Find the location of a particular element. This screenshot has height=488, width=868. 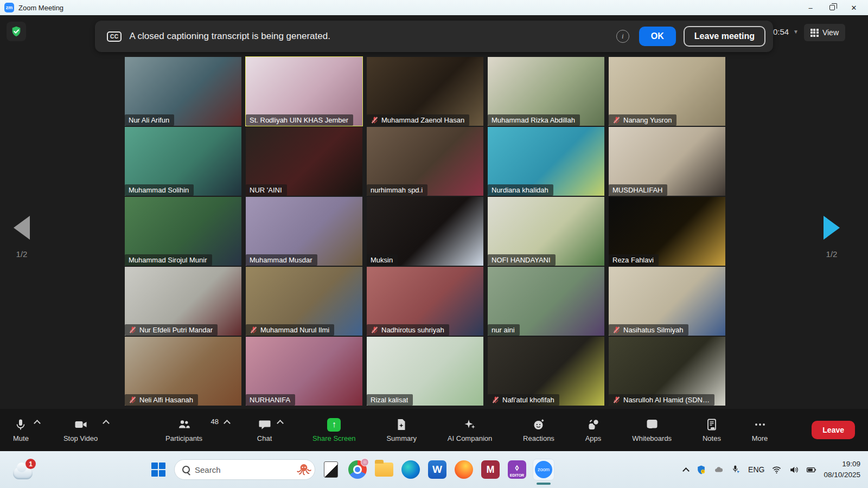

participant-tile-nur-efdeli-putri-mandar: Nur Efdeli Putri Mandar is located at coordinates (183, 301).